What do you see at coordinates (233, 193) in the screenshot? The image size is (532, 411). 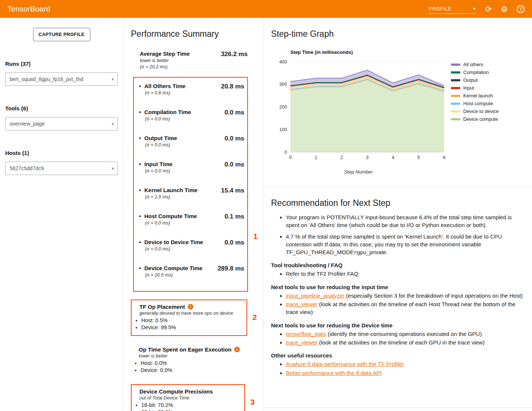 I see `metric-value: 15.4 ms` at bounding box center [233, 193].